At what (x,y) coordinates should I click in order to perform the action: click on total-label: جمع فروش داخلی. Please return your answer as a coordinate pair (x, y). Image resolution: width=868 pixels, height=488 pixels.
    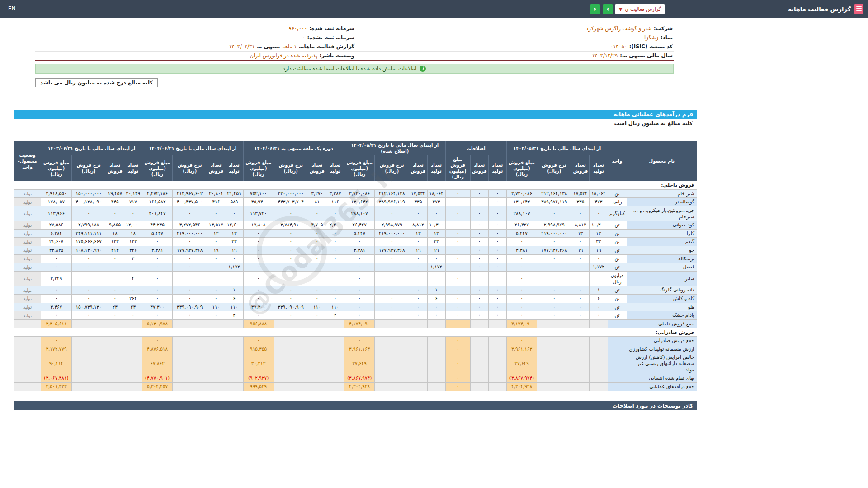
    Looking at the image, I should click on (662, 324).